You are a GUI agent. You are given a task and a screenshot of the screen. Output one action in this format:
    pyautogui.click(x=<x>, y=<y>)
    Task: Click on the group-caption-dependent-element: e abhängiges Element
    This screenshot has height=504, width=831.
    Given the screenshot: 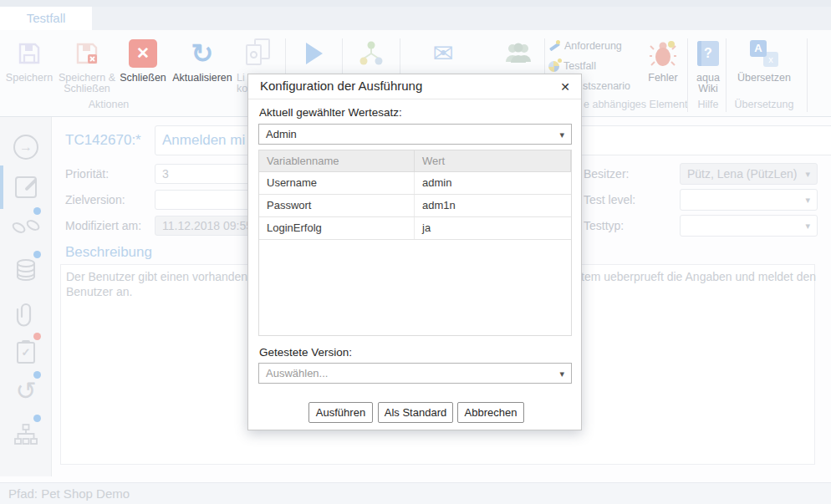 What is the action you would take?
    pyautogui.click(x=635, y=104)
    